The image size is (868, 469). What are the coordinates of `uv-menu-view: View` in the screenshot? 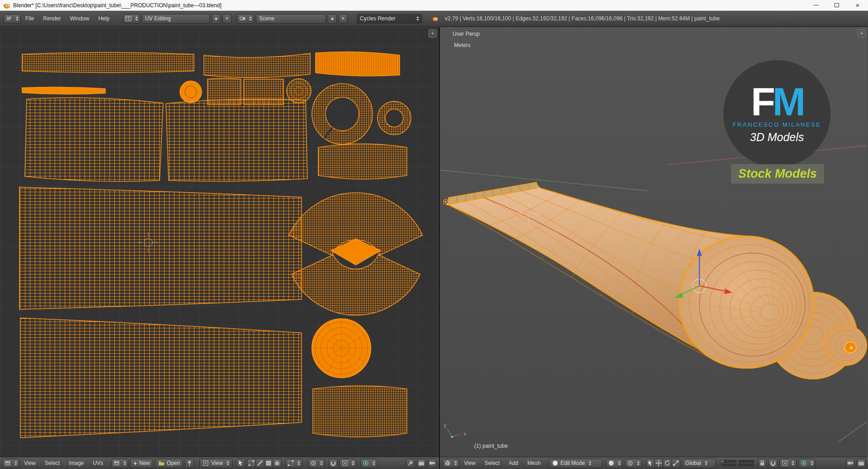 It's located at (30, 463).